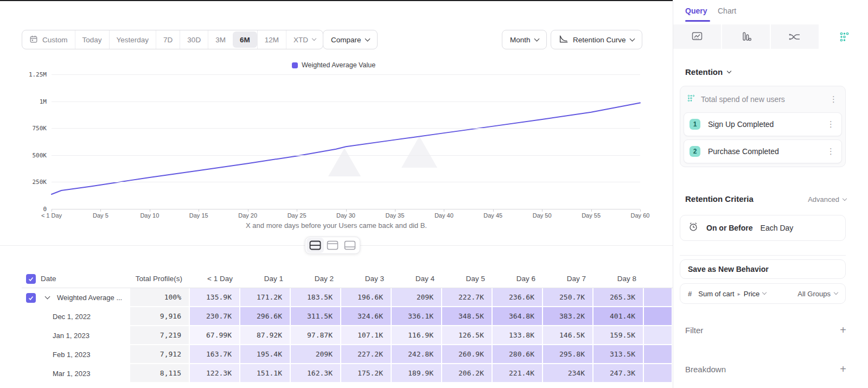  I want to click on funnels-icon, so click(746, 37).